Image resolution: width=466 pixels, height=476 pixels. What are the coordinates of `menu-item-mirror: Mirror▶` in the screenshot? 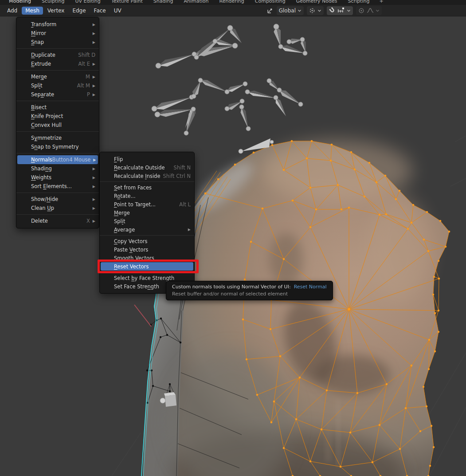 It's located at (58, 33).